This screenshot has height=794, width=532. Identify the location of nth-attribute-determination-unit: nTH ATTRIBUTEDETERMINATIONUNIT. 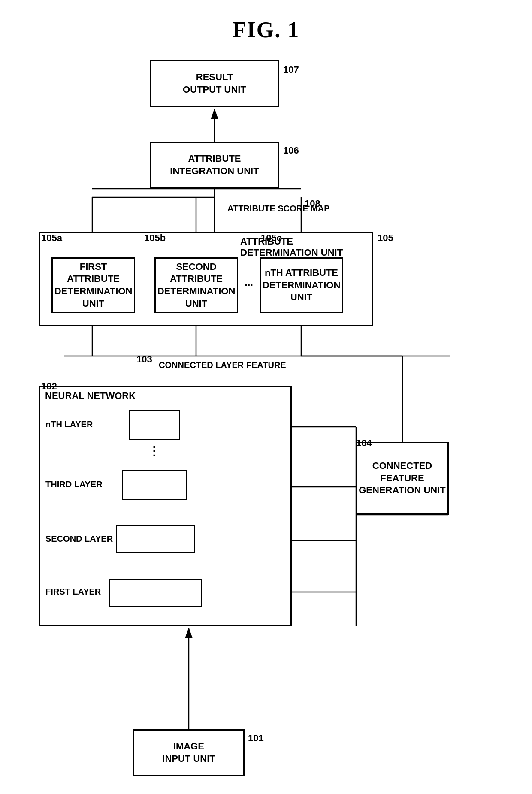
(301, 285).